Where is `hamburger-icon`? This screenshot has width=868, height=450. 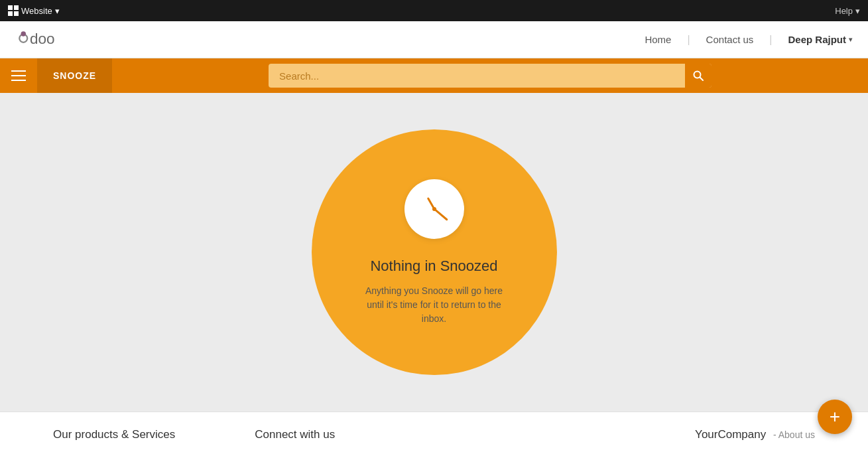
hamburger-icon is located at coordinates (19, 76).